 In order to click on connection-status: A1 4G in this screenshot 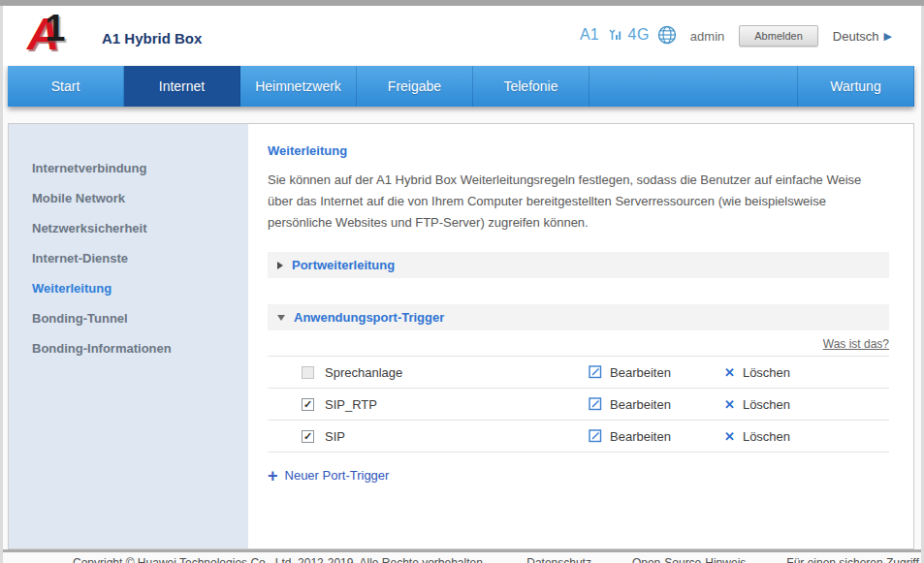, I will do `click(628, 35)`.